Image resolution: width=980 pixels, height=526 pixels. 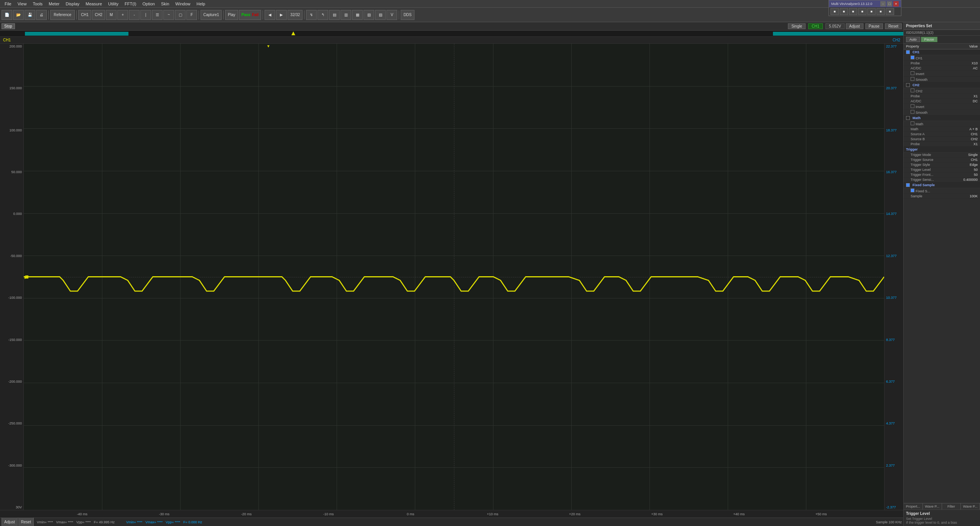 I want to click on second-window-close: ×, so click(x=896, y=4).